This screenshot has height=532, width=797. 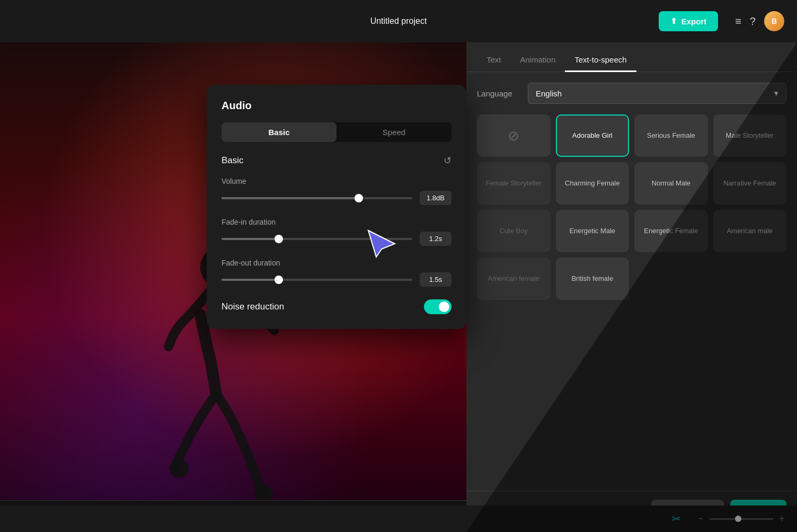 I want to click on zoom-thumb, so click(x=738, y=519).